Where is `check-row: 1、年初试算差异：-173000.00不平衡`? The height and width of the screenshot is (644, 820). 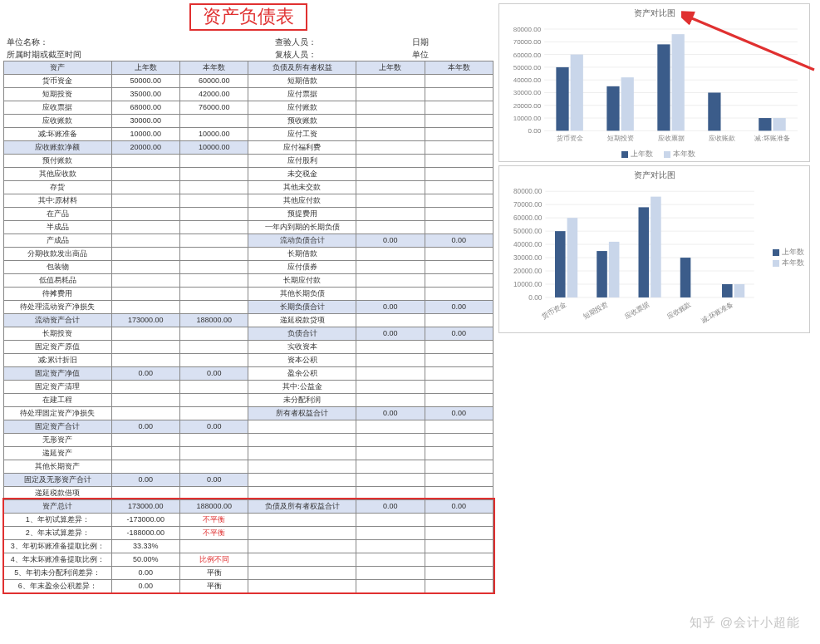
check-row: 1、年初试算差异：-173000.00不平衡 is located at coordinates (249, 519).